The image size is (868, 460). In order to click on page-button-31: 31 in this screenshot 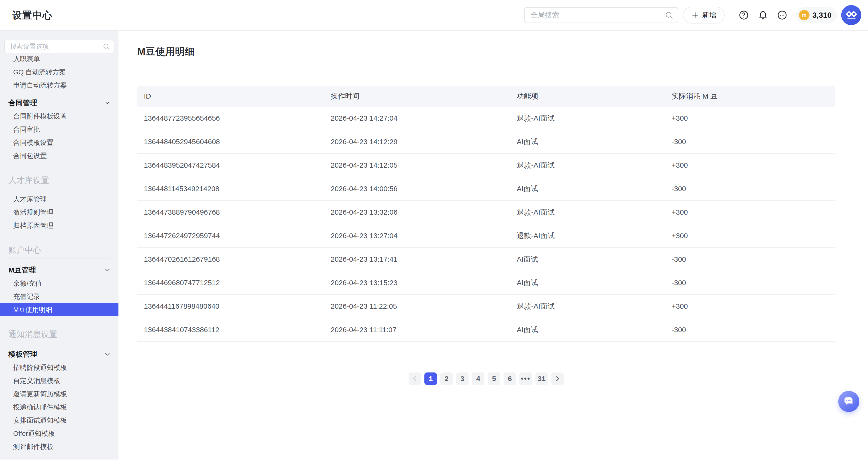, I will do `click(542, 379)`.